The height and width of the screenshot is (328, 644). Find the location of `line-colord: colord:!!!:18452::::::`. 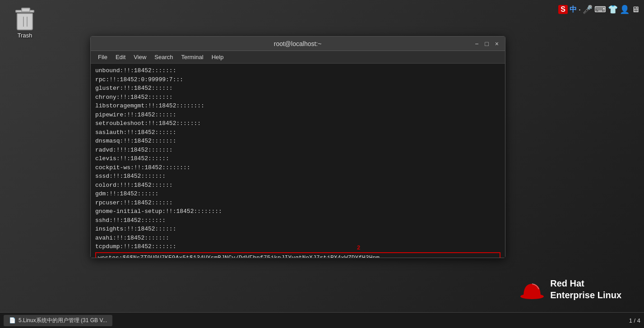

line-colord: colord:!!!:18452:::::: is located at coordinates (298, 185).